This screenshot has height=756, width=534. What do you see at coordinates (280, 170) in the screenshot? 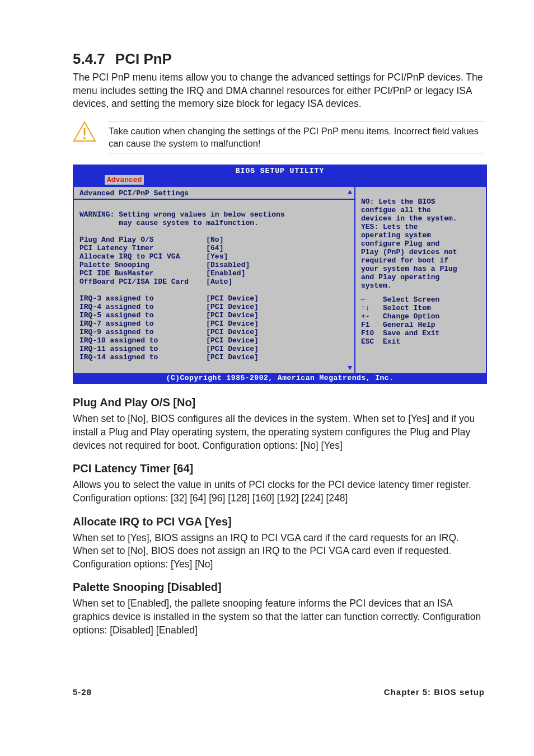
I see `bios-header: BIOS SETUP UTILITY` at bounding box center [280, 170].